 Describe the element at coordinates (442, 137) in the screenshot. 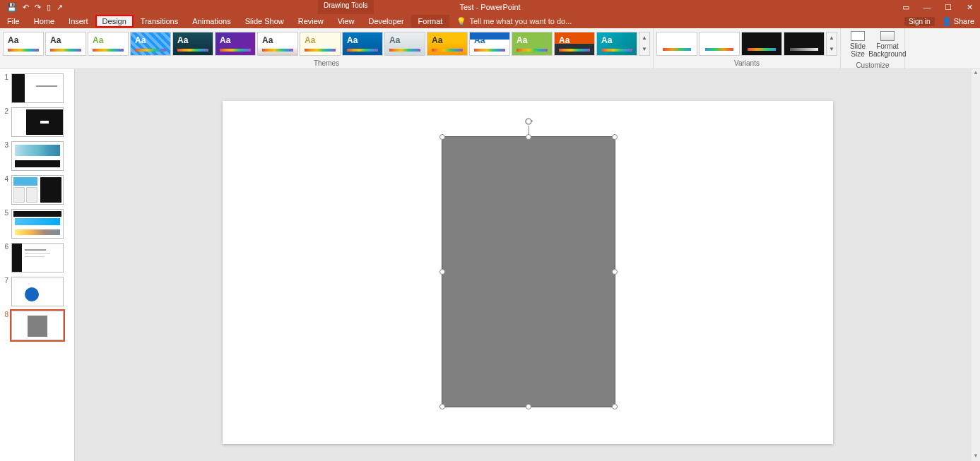

I see `resize-handle-top-left` at that location.